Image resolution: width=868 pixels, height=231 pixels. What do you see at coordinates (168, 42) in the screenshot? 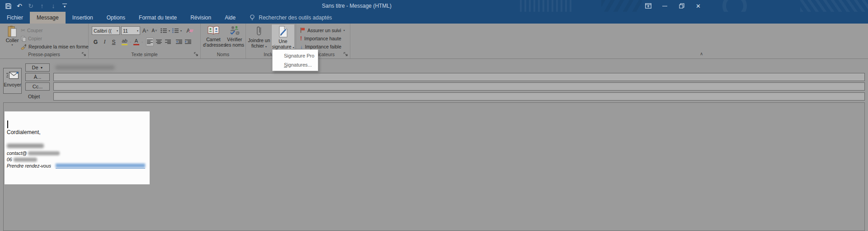
I see `align-right-button` at bounding box center [168, 42].